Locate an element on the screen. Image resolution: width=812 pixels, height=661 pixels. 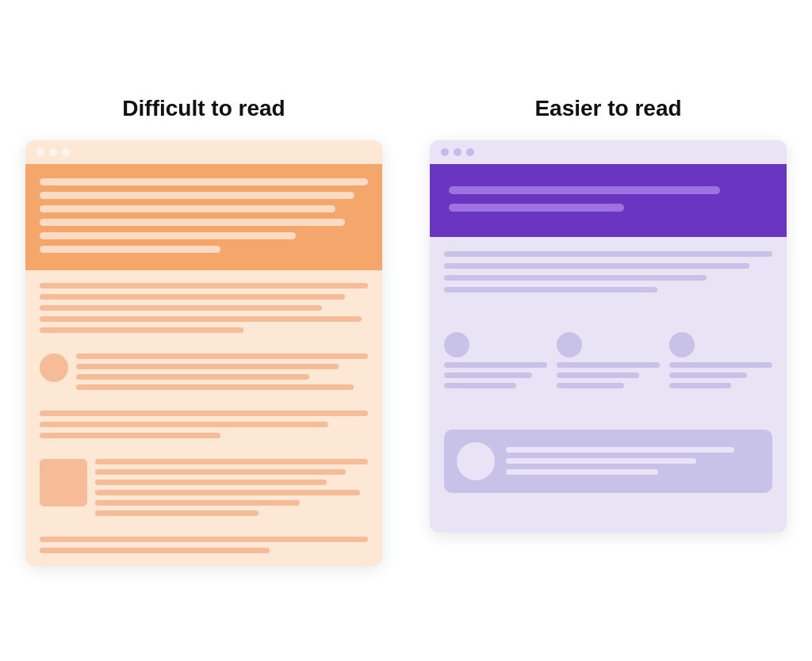
left-card-lines is located at coordinates (222, 372).